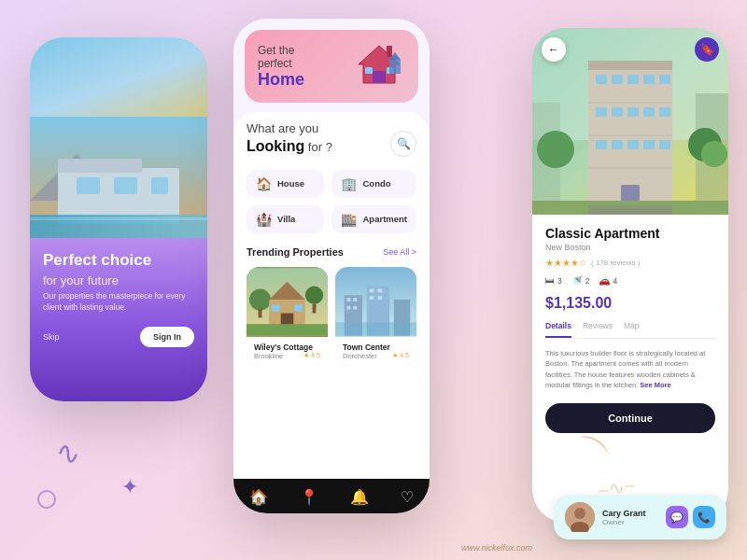 This screenshot has width=747, height=560. What do you see at coordinates (286, 219) in the screenshot?
I see `category-villa: 🏰 Villa` at bounding box center [286, 219].